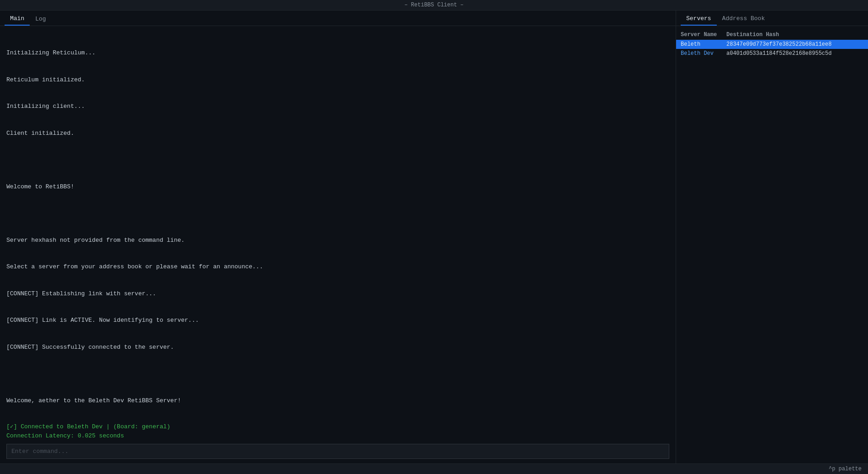  Describe the element at coordinates (704, 35) in the screenshot. I see `header-server-name: Server Name` at that location.